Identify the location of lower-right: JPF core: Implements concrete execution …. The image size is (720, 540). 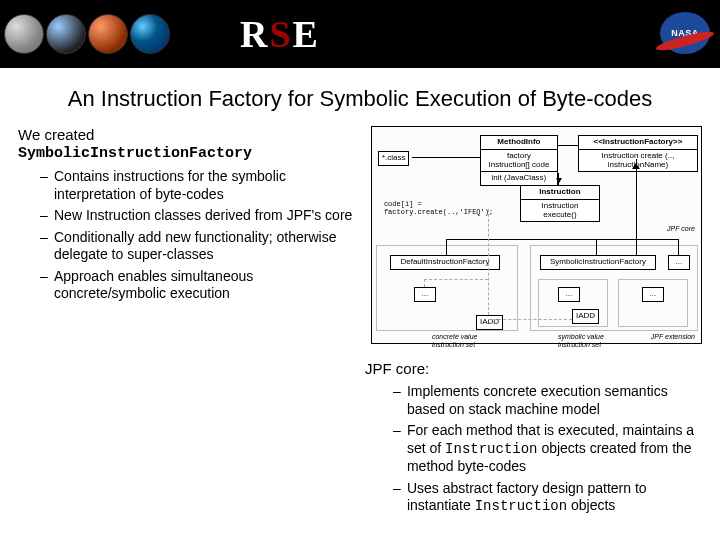
(534, 437).